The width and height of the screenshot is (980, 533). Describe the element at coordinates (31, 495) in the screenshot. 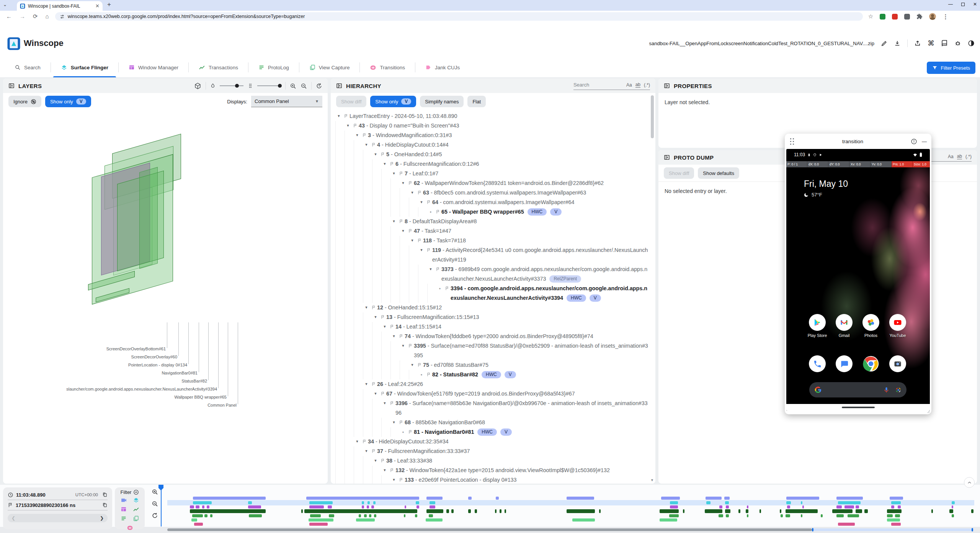

I see `timestamp-human: 11:03:48.890` at that location.